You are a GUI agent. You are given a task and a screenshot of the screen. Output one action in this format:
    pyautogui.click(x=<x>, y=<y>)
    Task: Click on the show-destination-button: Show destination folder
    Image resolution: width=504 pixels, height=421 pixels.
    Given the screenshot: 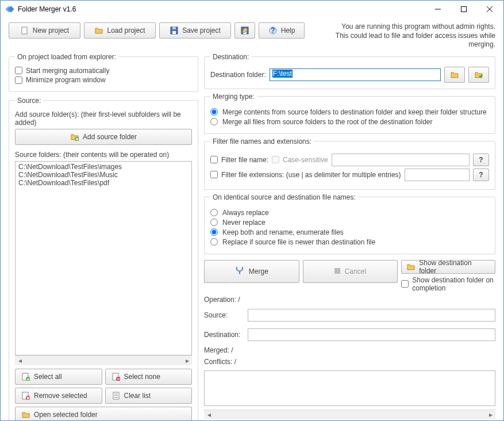 What is the action you would take?
    pyautogui.click(x=448, y=267)
    